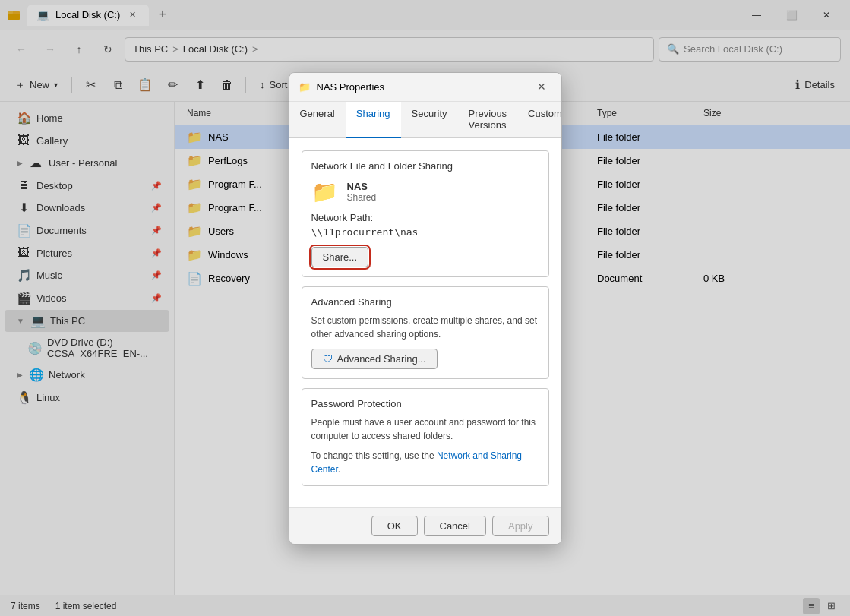  Describe the element at coordinates (488, 120) in the screenshot. I see `tab-previous-versions: Previous Versions` at that location.